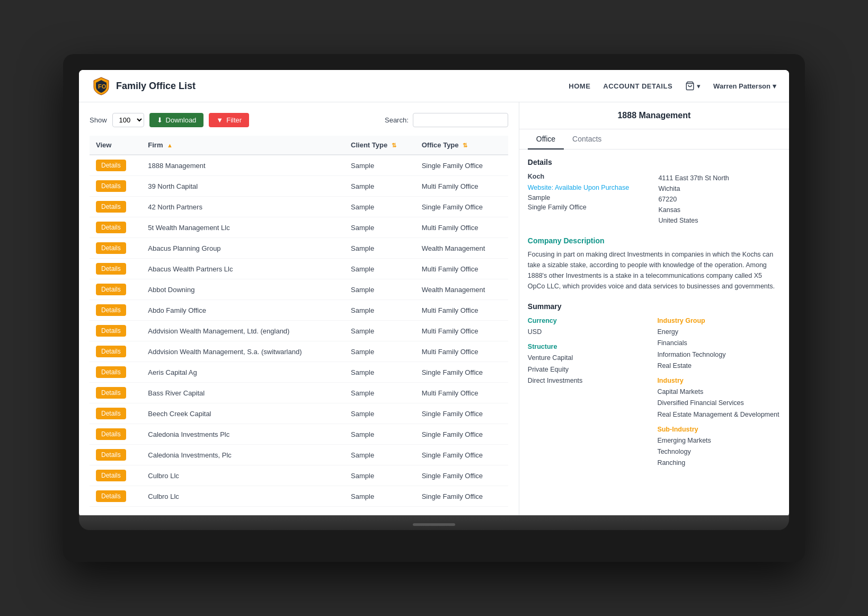 Image resolution: width=868 pixels, height=616 pixels. What do you see at coordinates (654, 241) in the screenshot?
I see `company-desc-title: Company Description` at bounding box center [654, 241].